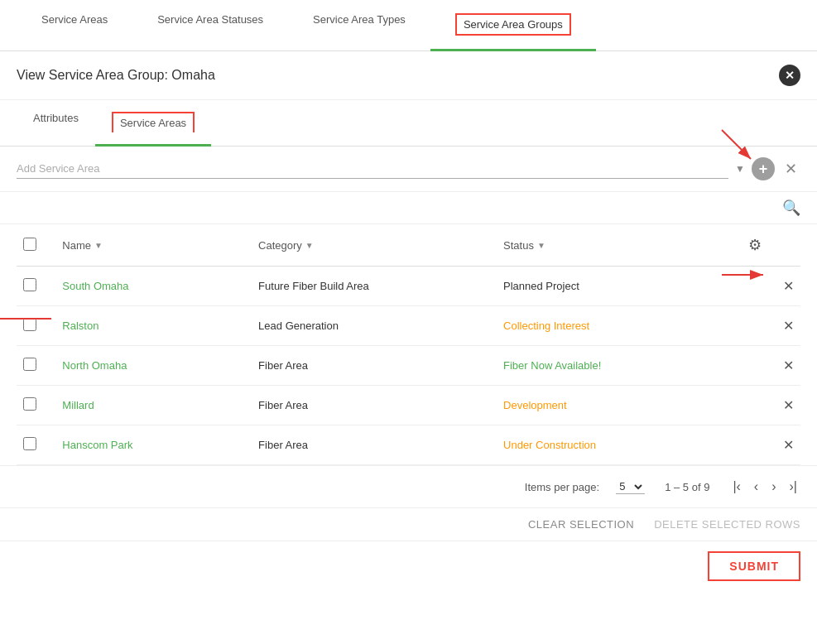 The image size is (817, 644). What do you see at coordinates (36, 245) in the screenshot?
I see `select-all-header` at bounding box center [36, 245].